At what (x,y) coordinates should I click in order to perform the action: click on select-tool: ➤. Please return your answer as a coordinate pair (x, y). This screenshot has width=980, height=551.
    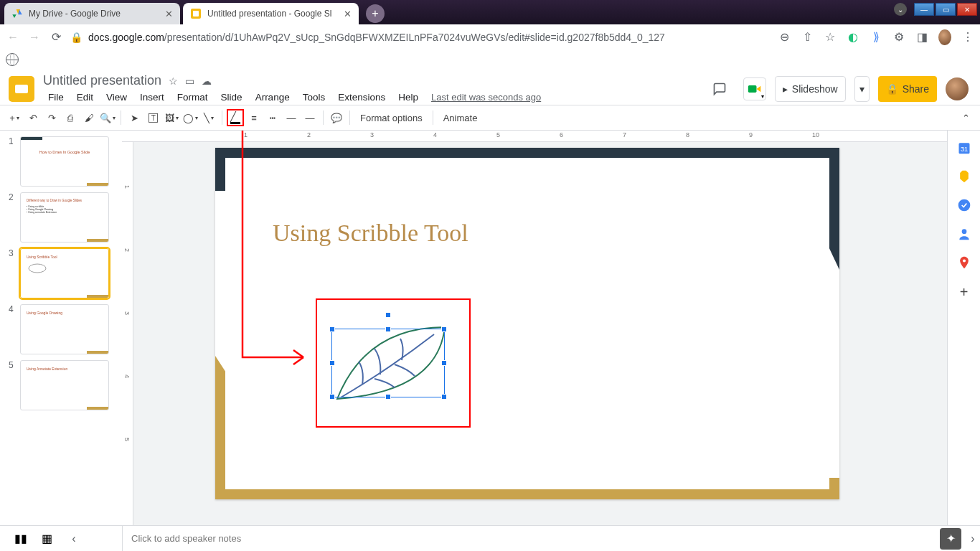
    Looking at the image, I should click on (134, 118).